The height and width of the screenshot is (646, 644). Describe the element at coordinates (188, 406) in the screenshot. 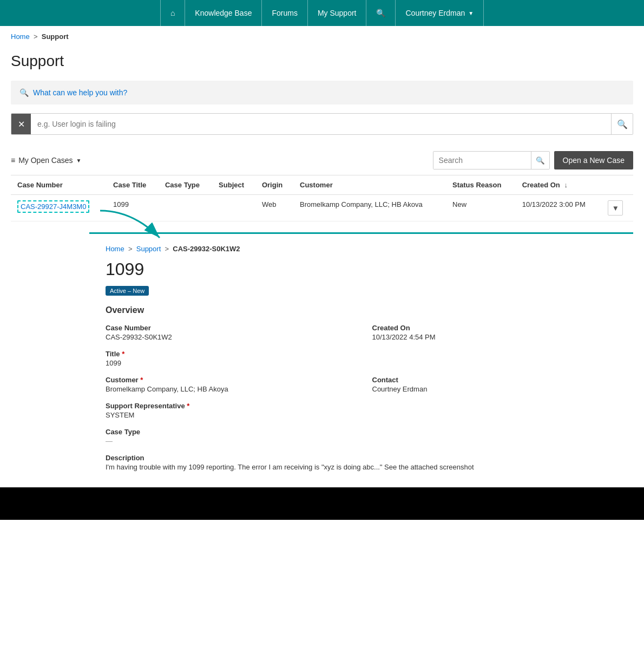

I see `support-rep-required-star: *` at that location.